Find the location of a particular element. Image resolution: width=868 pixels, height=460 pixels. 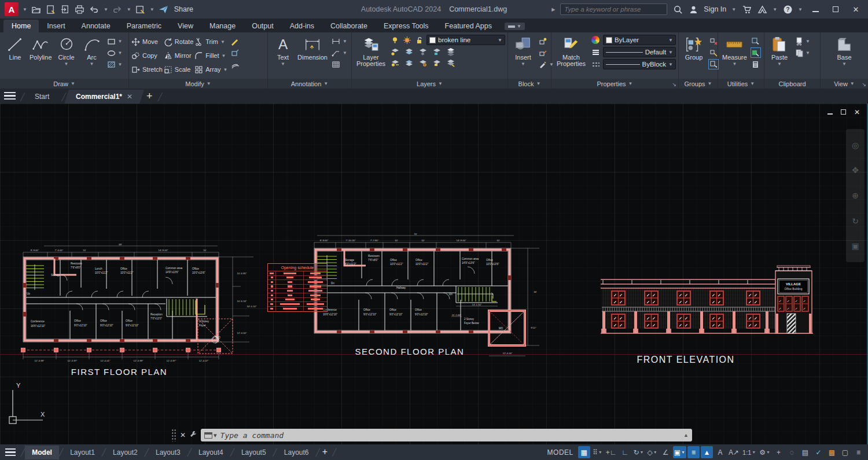

isolate-objects-toggle: ◌ is located at coordinates (792, 452).